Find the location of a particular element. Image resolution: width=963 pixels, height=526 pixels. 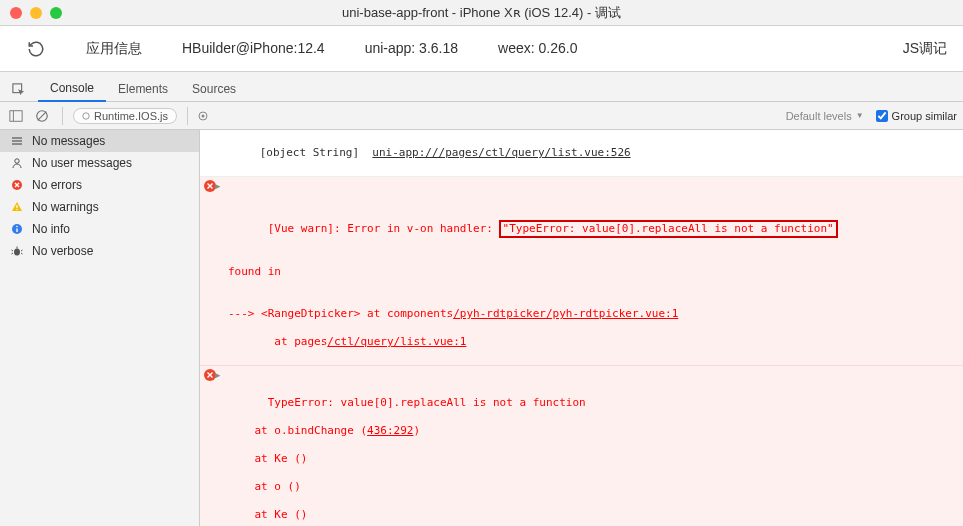

bug-icon is located at coordinates (17, 251).